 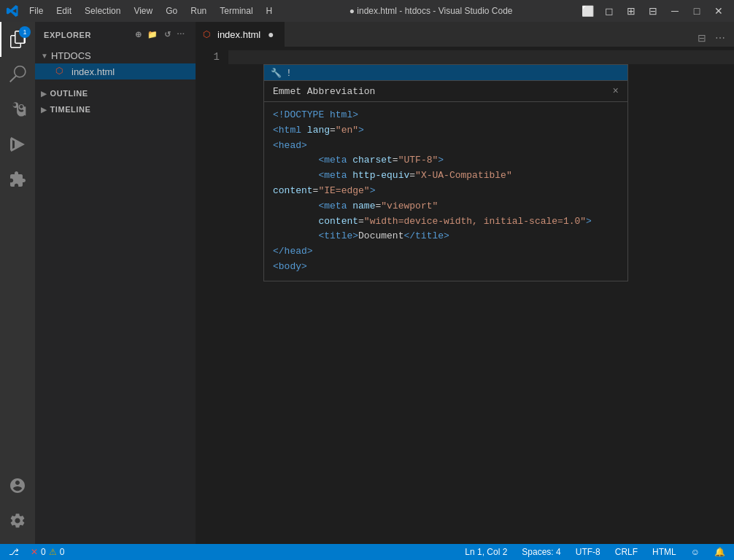 I want to click on close-button: ✕, so click(x=719, y=11).